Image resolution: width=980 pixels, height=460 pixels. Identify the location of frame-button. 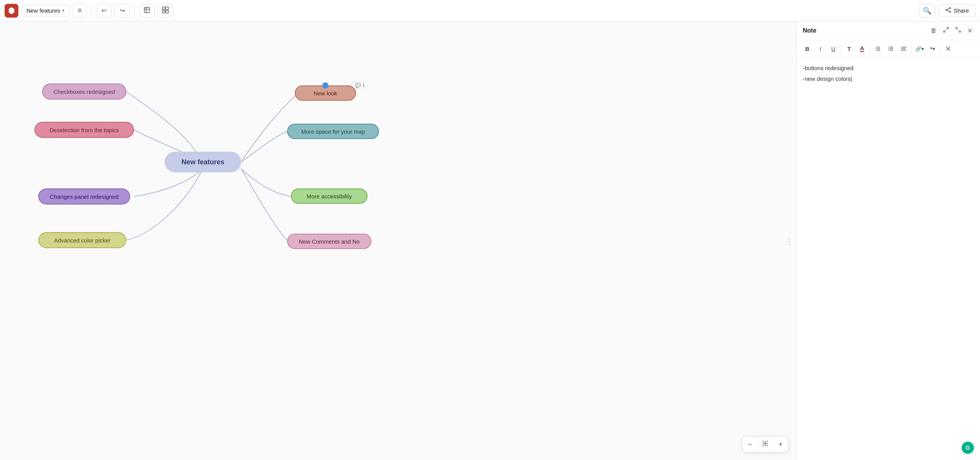
(147, 11).